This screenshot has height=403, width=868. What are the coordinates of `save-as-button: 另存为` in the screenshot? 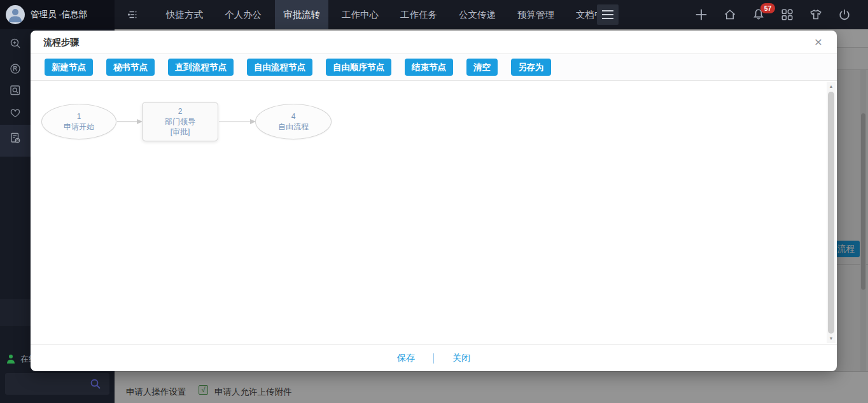 It's located at (531, 67).